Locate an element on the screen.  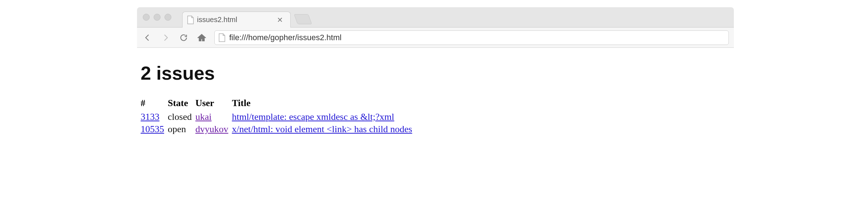
page-heading: 2 issues is located at coordinates (435, 73).